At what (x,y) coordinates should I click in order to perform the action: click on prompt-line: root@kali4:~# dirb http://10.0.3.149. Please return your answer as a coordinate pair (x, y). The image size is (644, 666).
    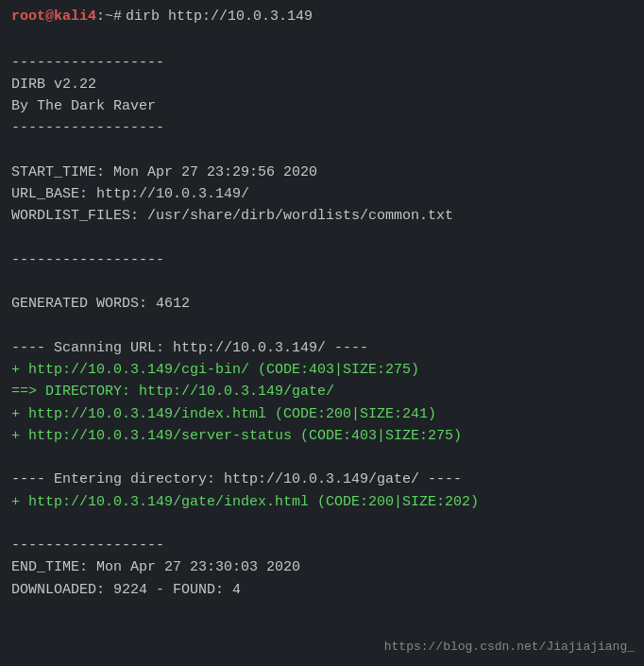
    Looking at the image, I should click on (322, 17).